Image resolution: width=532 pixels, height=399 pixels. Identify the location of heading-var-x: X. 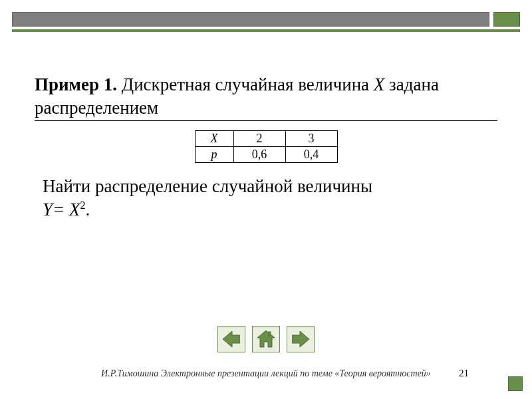
(379, 84).